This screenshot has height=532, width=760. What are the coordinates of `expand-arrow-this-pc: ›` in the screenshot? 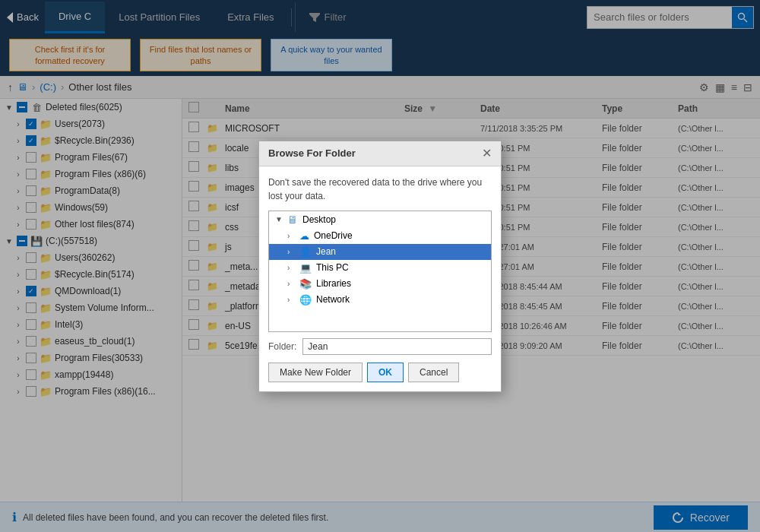 It's located at (291, 268).